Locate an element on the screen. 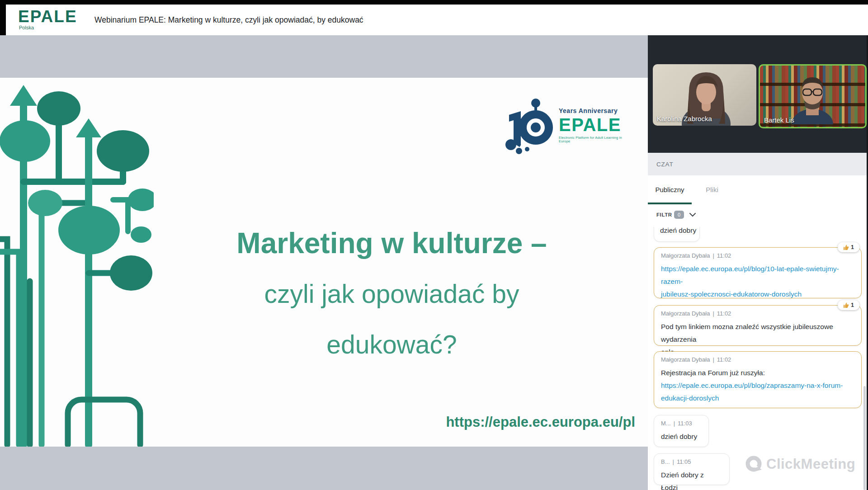  filter-count-badge: 0 is located at coordinates (679, 215).